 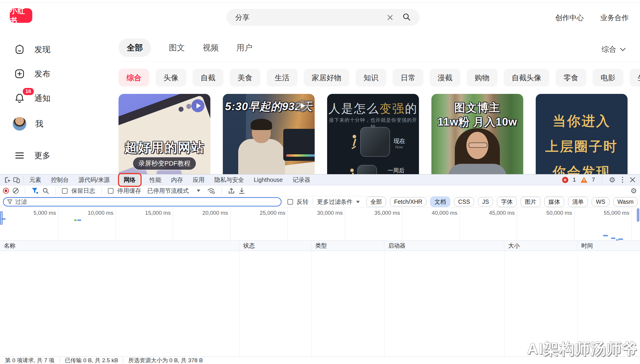 What do you see at coordinates (116, 224) in the screenshot?
I see `timeline-gridline` at bounding box center [116, 224].